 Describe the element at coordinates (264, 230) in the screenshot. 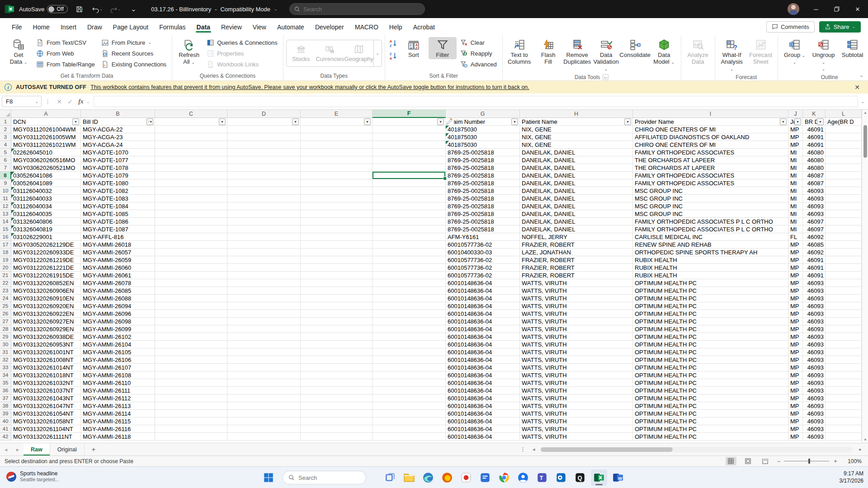

I see `cell-D15` at that location.